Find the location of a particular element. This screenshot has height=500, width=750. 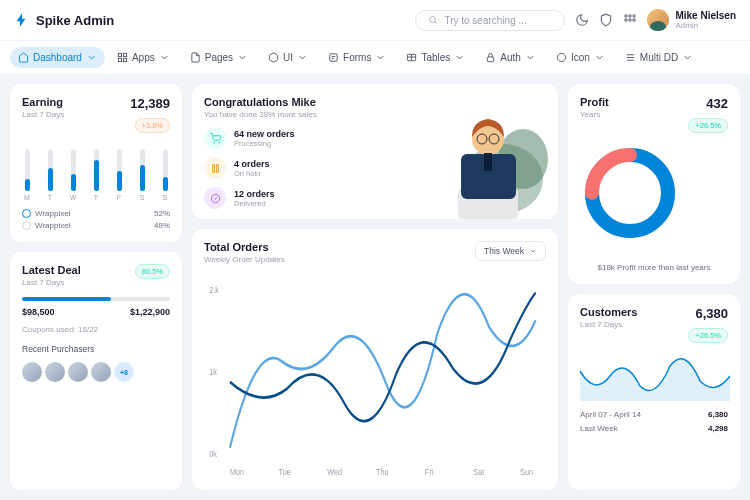

star-icon is located at coordinates (562, 58).